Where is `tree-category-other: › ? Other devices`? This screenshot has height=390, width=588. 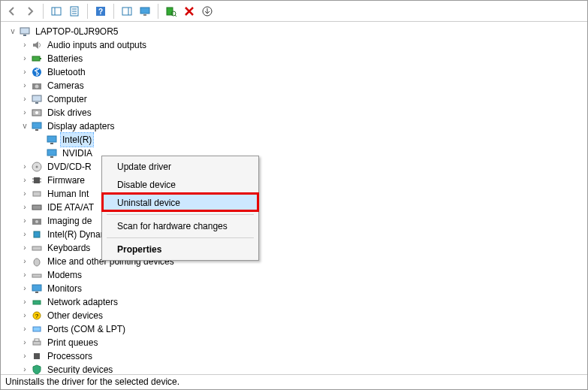
tree-category-other: › ? Other devices is located at coordinates (296, 316).